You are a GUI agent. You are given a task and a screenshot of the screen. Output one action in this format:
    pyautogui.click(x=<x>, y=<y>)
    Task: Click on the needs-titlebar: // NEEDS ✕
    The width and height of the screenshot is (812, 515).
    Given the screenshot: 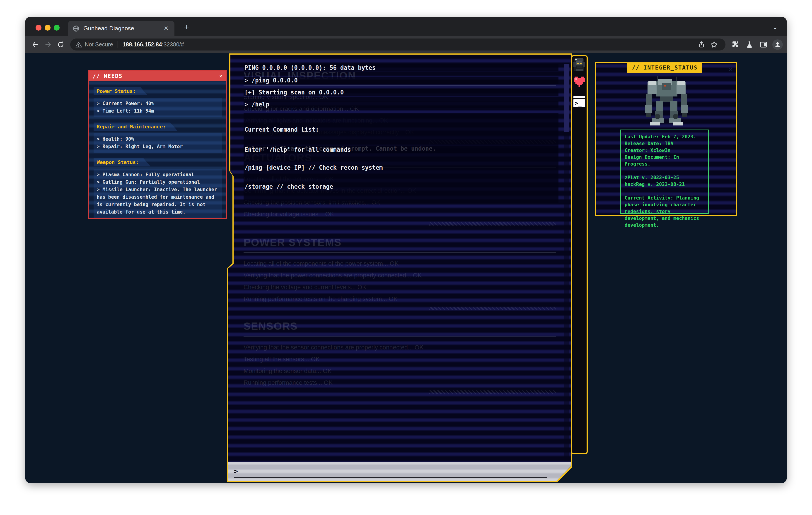 What is the action you would take?
    pyautogui.click(x=158, y=76)
    